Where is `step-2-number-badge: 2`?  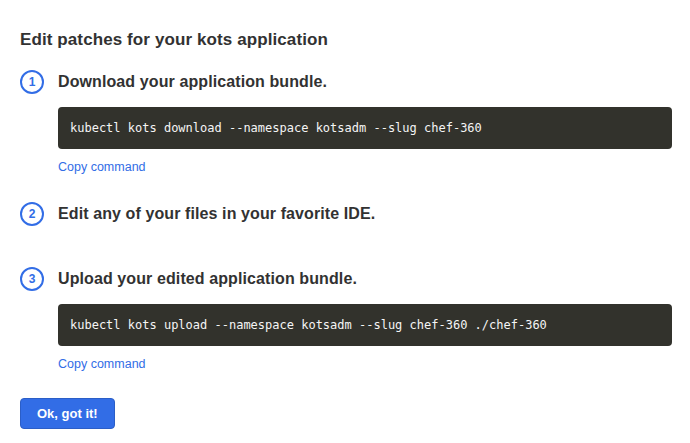
step-2-number-badge: 2 is located at coordinates (32, 214).